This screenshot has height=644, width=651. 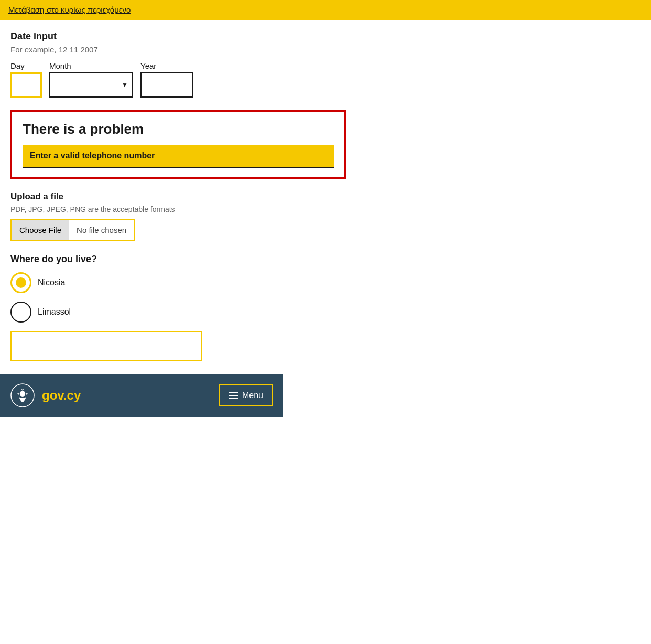 I want to click on date-input-section: Date input For example, 12 11 2007 Day M…, so click(x=178, y=64).